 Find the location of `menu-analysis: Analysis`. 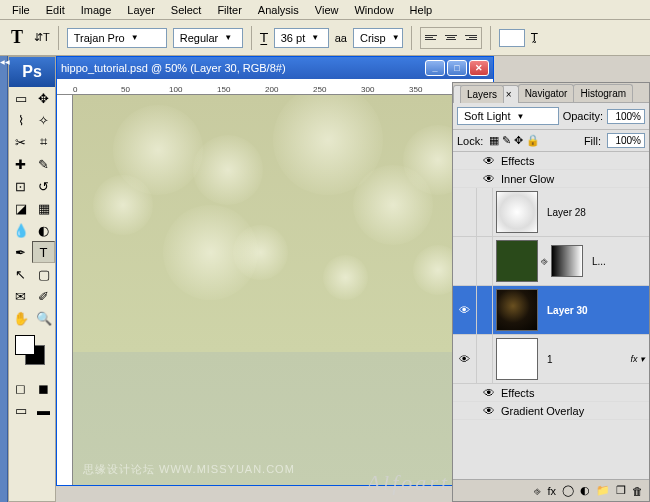

menu-analysis: Analysis is located at coordinates (278, 10).